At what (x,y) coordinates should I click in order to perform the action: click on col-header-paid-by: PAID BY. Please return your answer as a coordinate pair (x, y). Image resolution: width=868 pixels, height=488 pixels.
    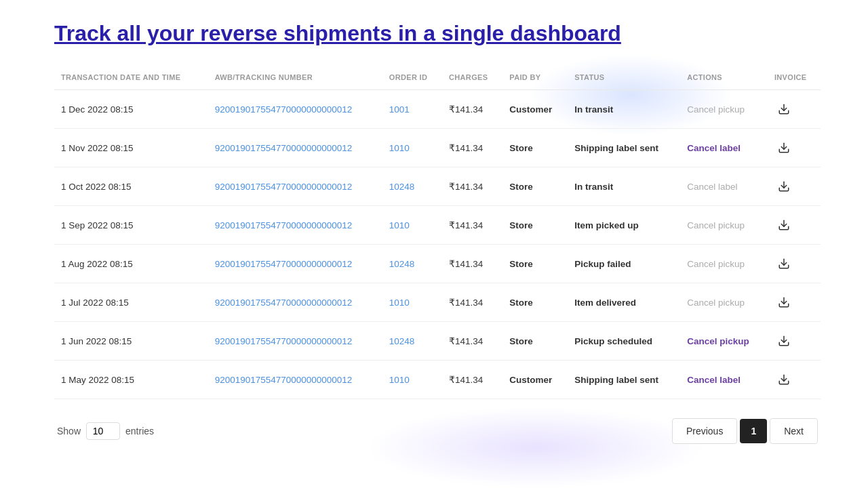
    Looking at the image, I should click on (535, 79).